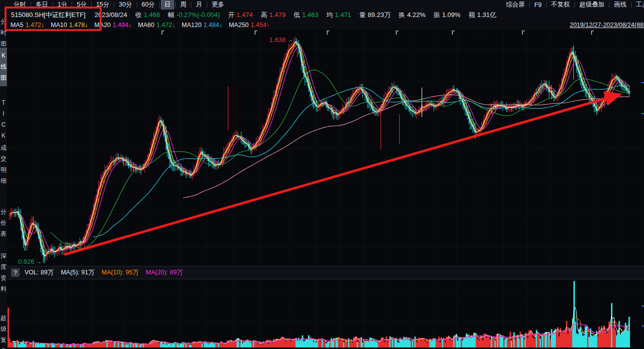  What do you see at coordinates (183, 5) in the screenshot?
I see `tab-period-9: 周` at bounding box center [183, 5].